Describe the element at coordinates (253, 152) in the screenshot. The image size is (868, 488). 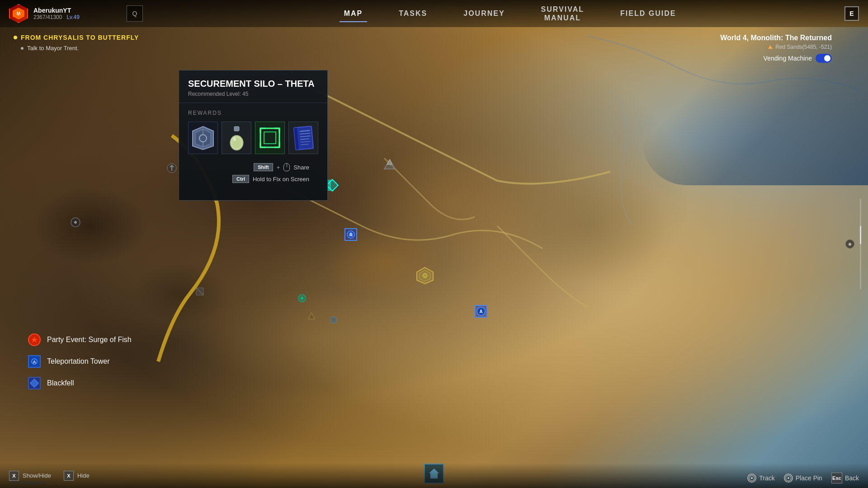
I see `popup-rewards: REWARDS` at that location.